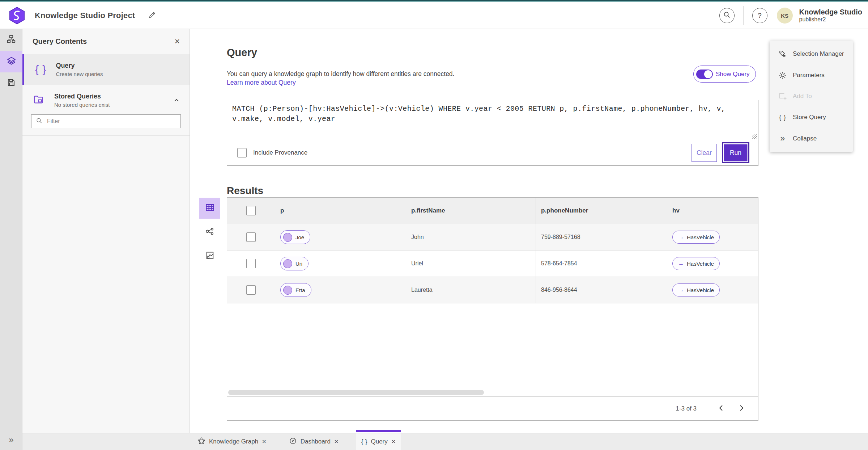 Image resolution: width=868 pixels, height=450 pixels. What do you see at coordinates (712, 211) in the screenshot?
I see `column-header-hv: hv` at bounding box center [712, 211].